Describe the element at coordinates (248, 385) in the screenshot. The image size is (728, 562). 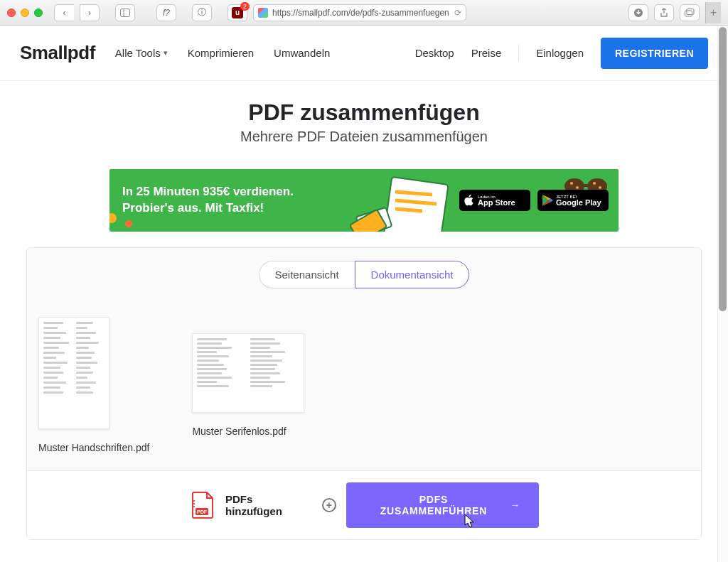
I see `document-item: Muster Serifenlos.pdf` at that location.